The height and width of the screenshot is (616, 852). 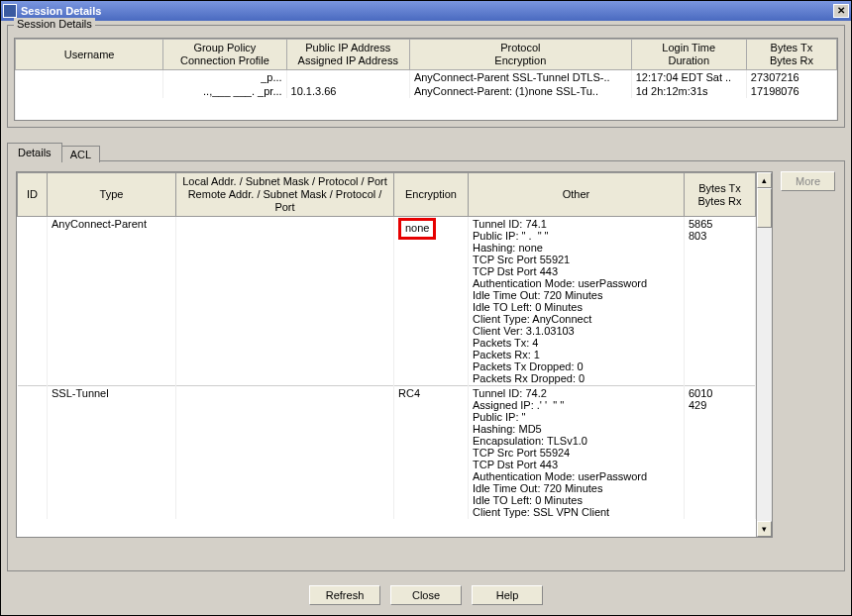 What do you see at coordinates (54, 24) in the screenshot?
I see `groupbox-label: Session Details` at bounding box center [54, 24].